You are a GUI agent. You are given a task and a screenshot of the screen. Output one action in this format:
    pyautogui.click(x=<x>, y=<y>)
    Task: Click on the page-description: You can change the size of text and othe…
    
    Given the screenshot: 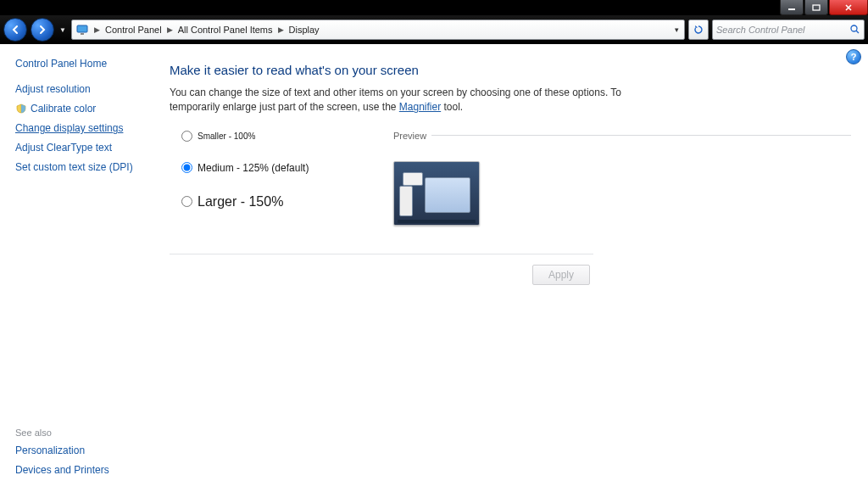 What is the action you would take?
    pyautogui.click(x=407, y=100)
    